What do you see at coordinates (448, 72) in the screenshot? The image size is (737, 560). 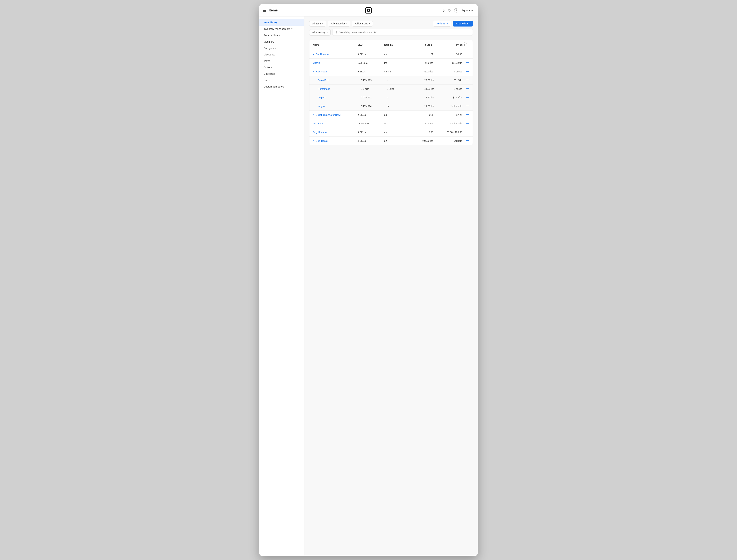 I see `cell-price: 4 prices` at bounding box center [448, 72].